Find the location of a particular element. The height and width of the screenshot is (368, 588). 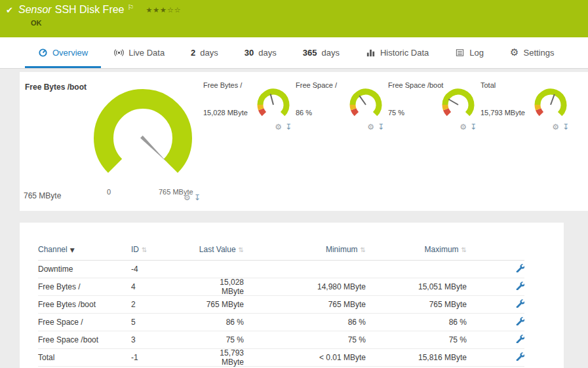

bar-chart-icon is located at coordinates (371, 52).